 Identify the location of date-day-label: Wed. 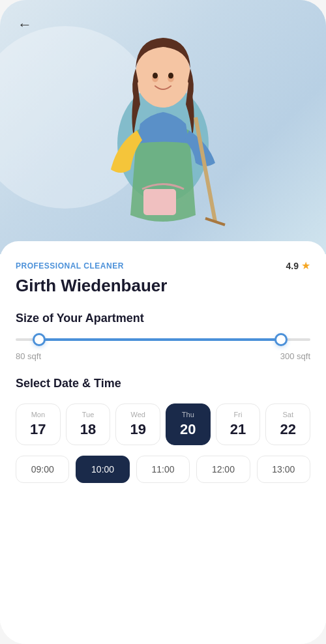
(138, 415).